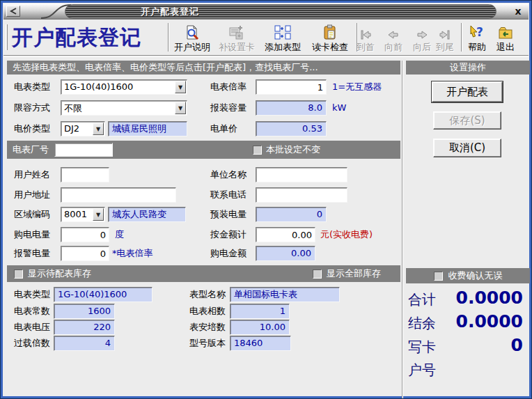 This screenshot has height=399, width=532. Describe the element at coordinates (339, 108) in the screenshot. I see `capacity-unit: kW` at that location.